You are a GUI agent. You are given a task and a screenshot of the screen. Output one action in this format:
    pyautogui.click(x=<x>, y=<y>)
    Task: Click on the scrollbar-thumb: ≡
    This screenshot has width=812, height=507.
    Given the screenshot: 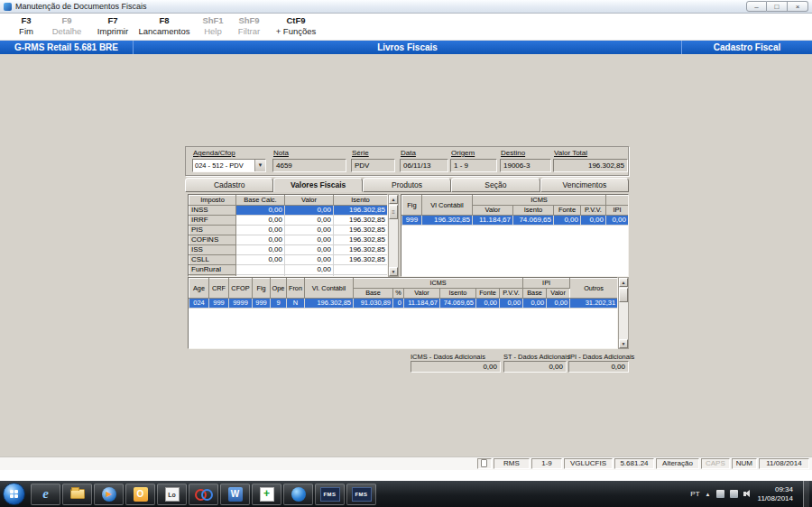 What is the action you would take?
    pyautogui.click(x=393, y=212)
    